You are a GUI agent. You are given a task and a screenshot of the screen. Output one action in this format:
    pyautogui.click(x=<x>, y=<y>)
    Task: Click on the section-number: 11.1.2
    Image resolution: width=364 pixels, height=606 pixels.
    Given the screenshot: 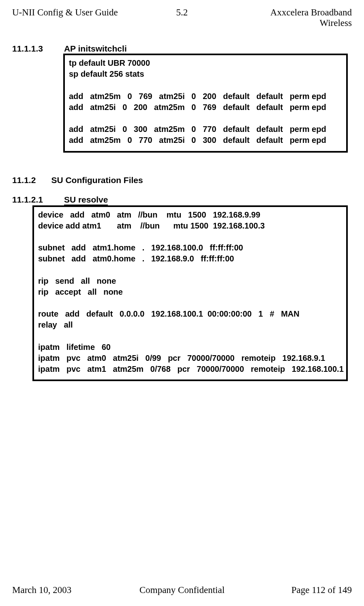 What is the action you would take?
    pyautogui.click(x=24, y=180)
    